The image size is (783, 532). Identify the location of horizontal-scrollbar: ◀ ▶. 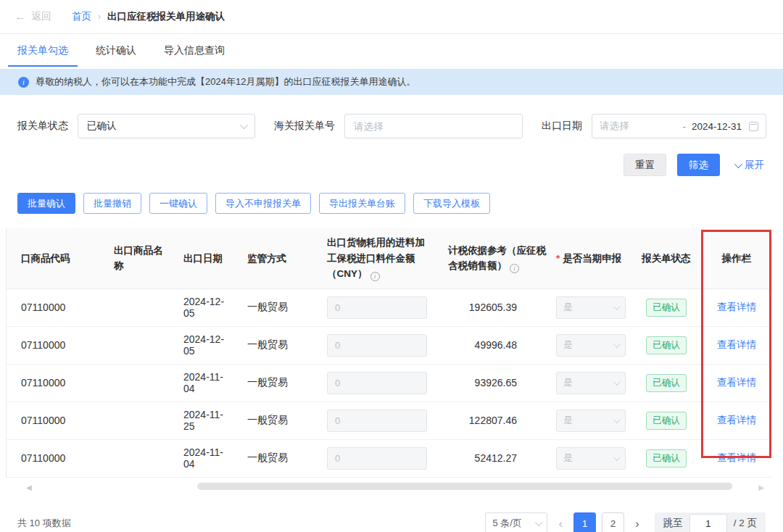
(394, 486).